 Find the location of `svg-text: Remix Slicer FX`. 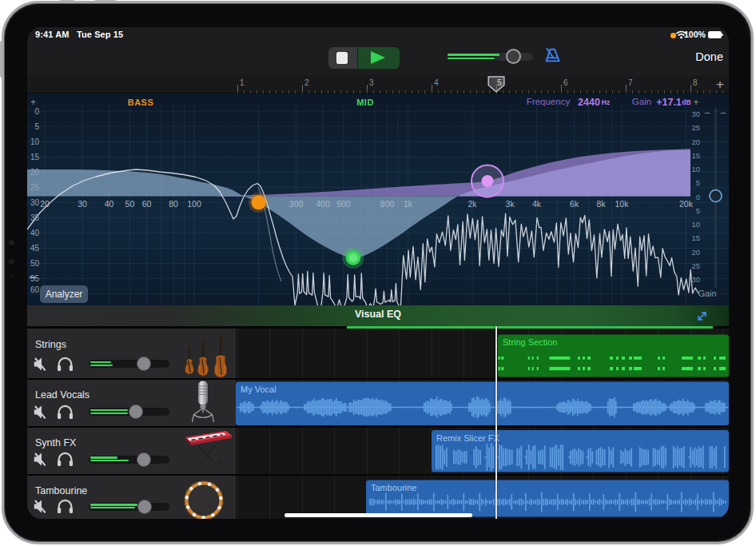

svg-text: Remix Slicer FX is located at coordinates (468, 438).